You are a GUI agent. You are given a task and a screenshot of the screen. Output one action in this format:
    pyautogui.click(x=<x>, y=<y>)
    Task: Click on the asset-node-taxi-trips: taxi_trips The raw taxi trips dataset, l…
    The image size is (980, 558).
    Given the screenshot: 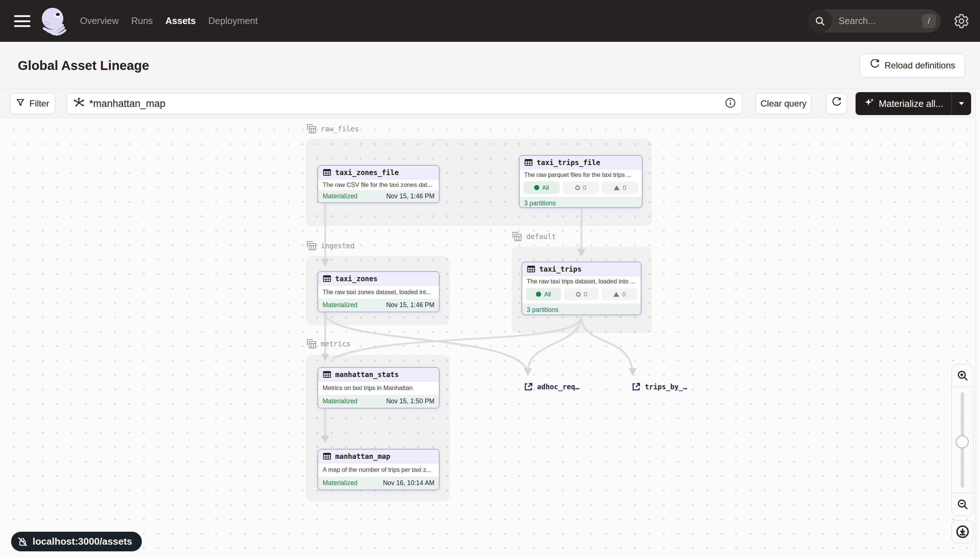 What is the action you would take?
    pyautogui.click(x=581, y=289)
    